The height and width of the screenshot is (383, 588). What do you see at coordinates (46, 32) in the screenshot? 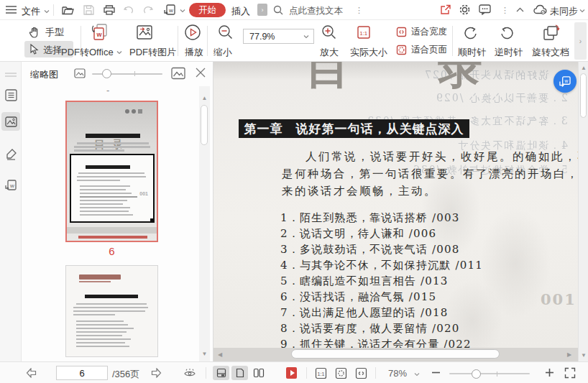
I see `hand-tool-button: 手型` at bounding box center [46, 32].